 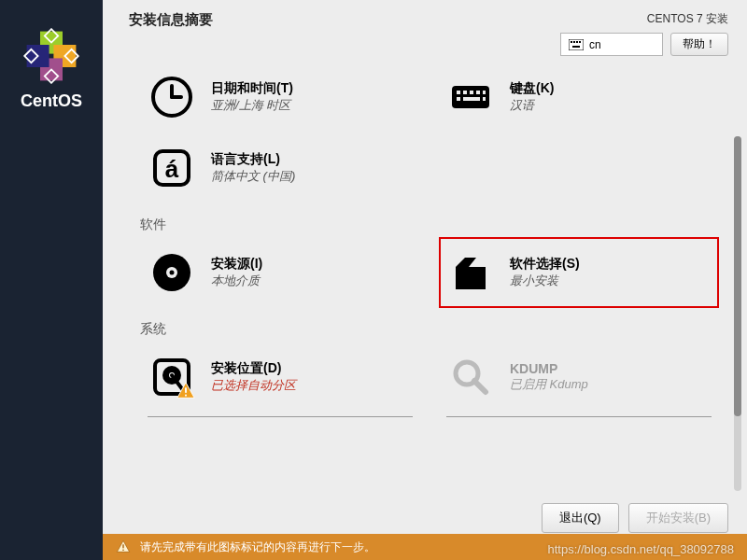 What do you see at coordinates (51, 280) in the screenshot?
I see `sidebar: CentOS` at bounding box center [51, 280].